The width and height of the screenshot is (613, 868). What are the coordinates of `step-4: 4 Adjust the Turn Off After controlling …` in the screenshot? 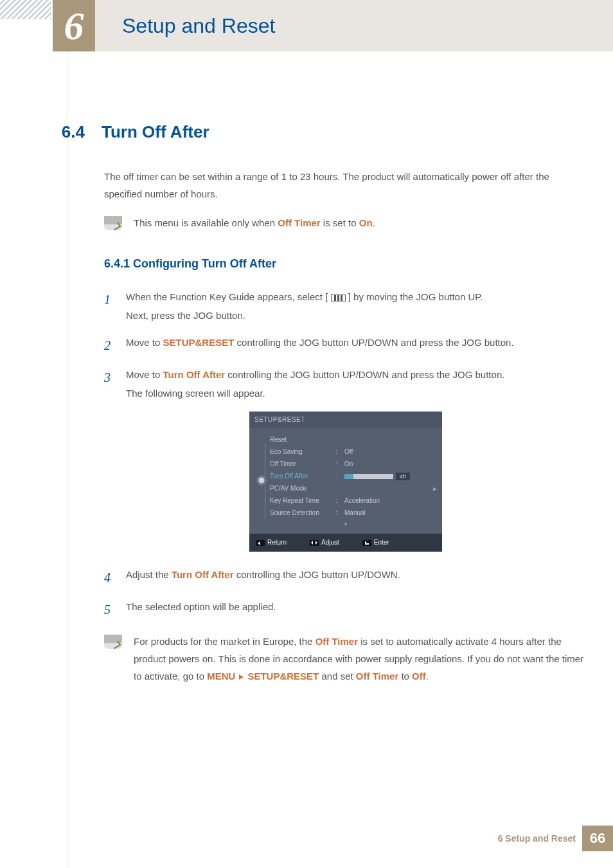 It's located at (346, 577).